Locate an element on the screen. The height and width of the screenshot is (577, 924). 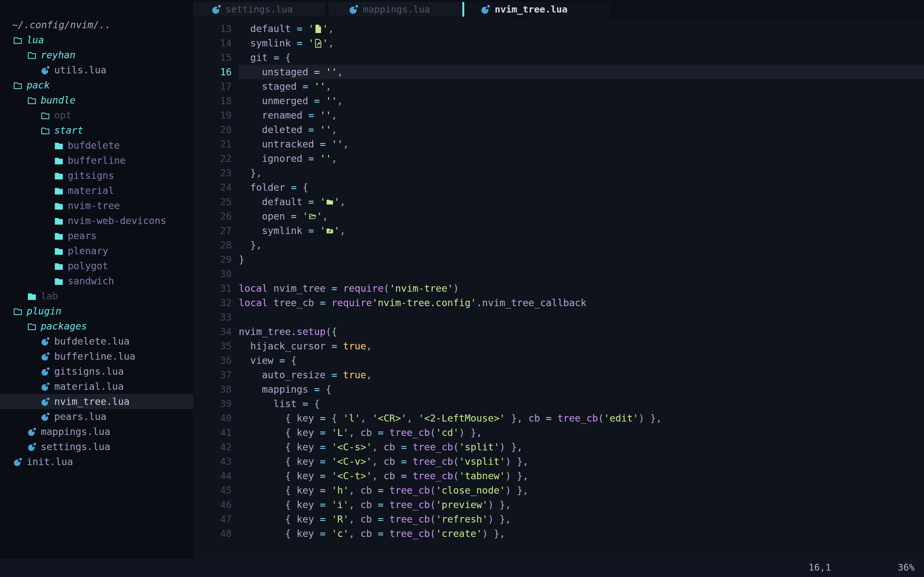
code-line-31: 31local nvim_tree = require('nvim-tree') is located at coordinates (559, 288).